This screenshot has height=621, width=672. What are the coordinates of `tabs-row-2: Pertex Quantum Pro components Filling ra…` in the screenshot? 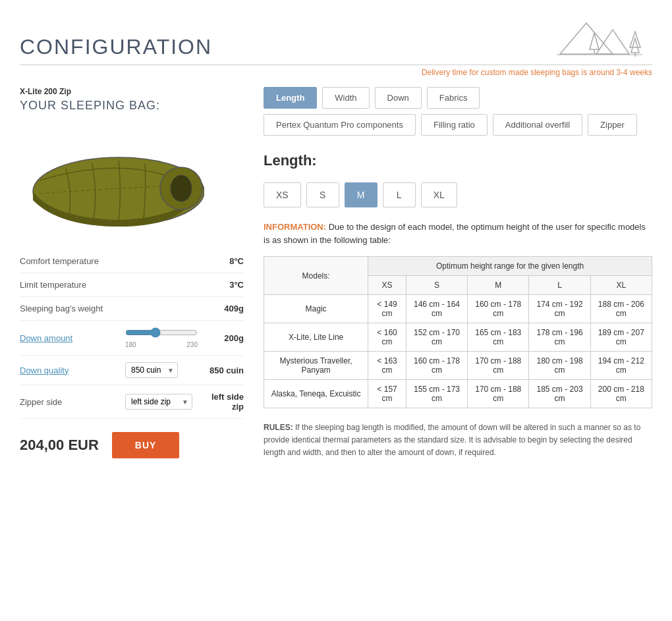 It's located at (458, 125).